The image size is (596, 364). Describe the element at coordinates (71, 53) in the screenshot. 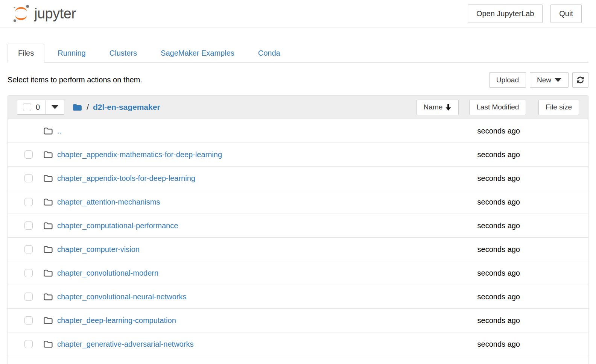

I see `tab-item: Running` at that location.